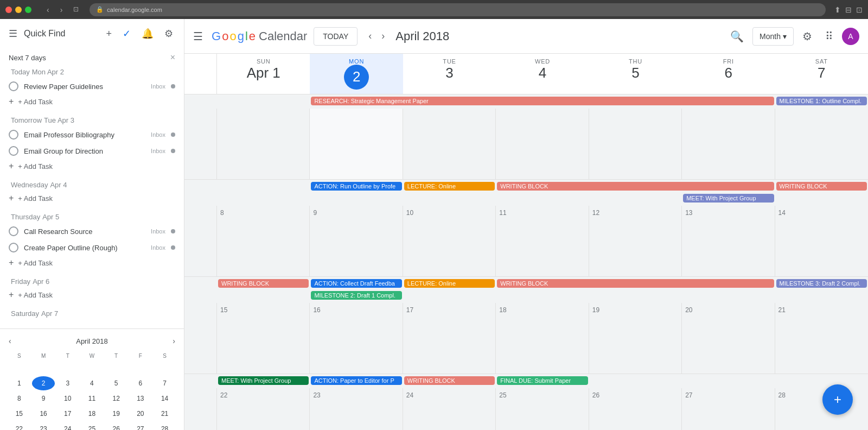 This screenshot has height=430, width=868. What do you see at coordinates (838, 10) in the screenshot?
I see `share-icon: ⬆` at bounding box center [838, 10].